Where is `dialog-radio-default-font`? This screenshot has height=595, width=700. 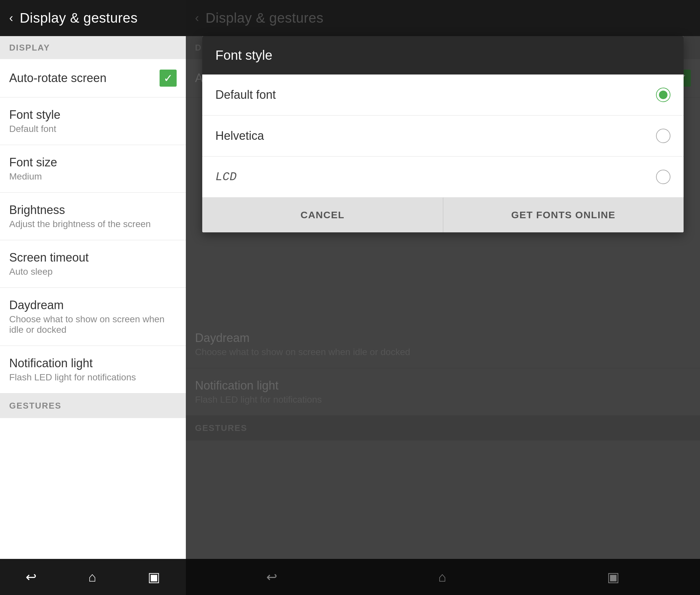
dialog-radio-default-font is located at coordinates (663, 95).